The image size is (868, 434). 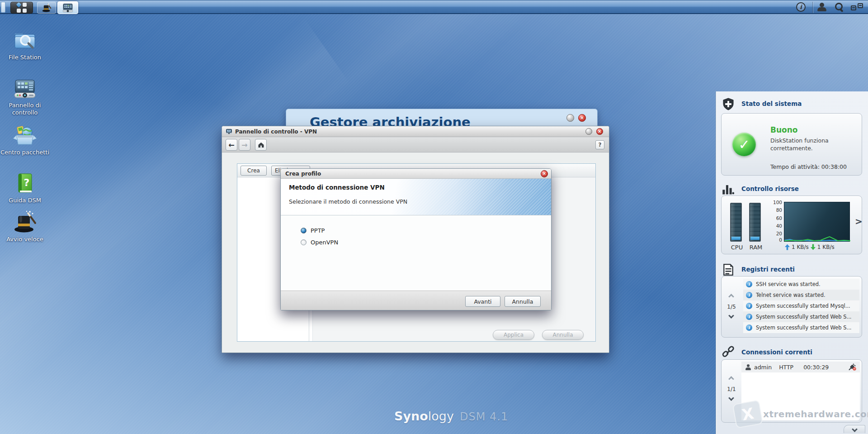 What do you see at coordinates (801, 328) in the screenshot?
I see `log-row: i System successfully started Web S...` at bounding box center [801, 328].